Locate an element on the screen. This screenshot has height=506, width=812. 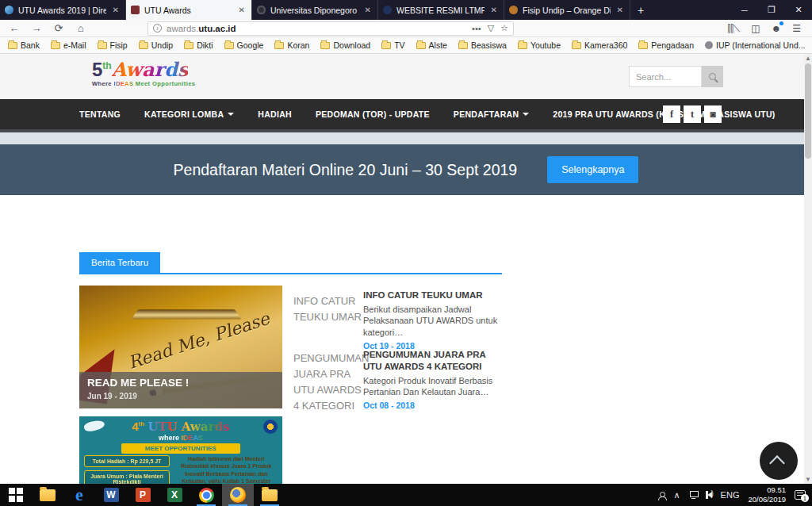
featured-image-utu-awards-poster: 4th UTU Awards where IDEAS MEET OPPORTUN… is located at coordinates (181, 450).